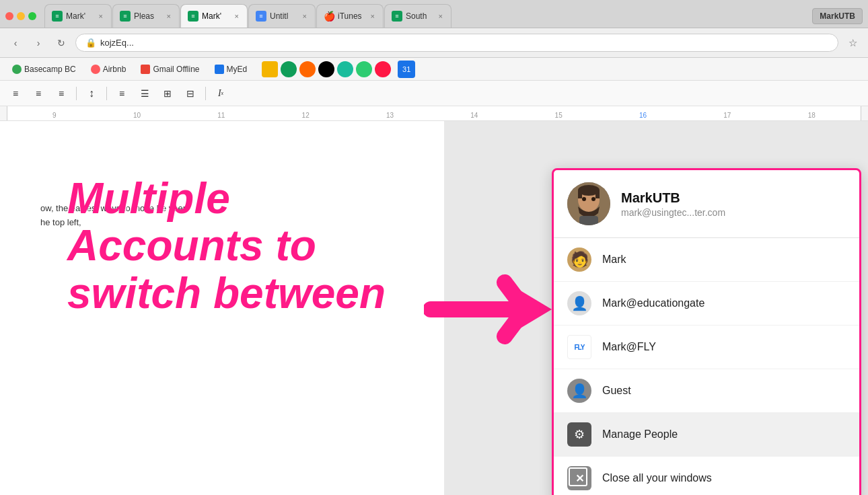 The image size is (868, 495). Describe the element at coordinates (237, 69) in the screenshot. I see `bookmark-label-3: MyEd` at that location.